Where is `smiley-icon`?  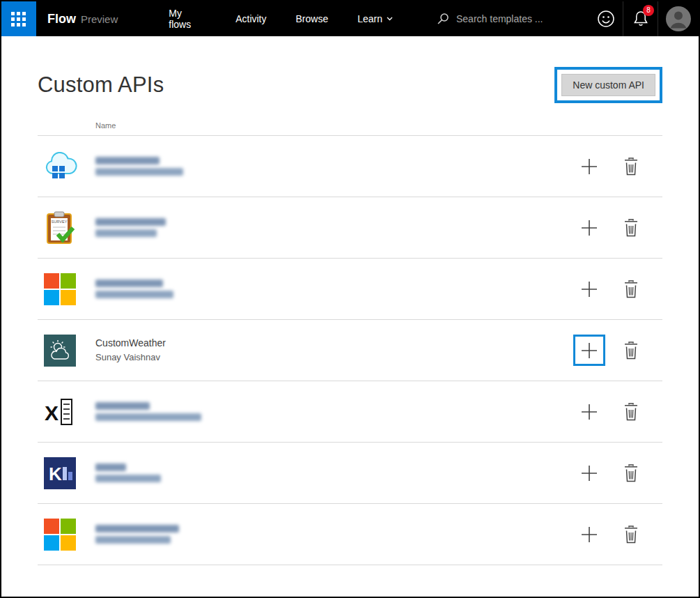
smiley-icon is located at coordinates (606, 19).